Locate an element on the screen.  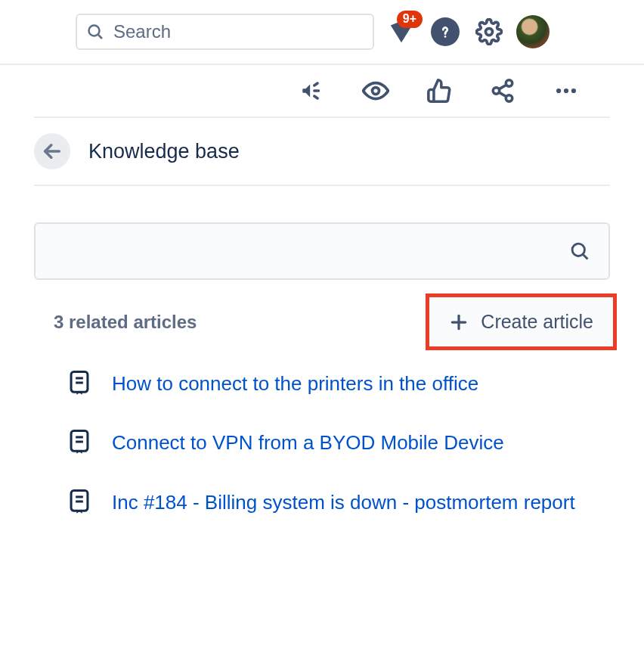
article-item: How to connect to the printers in the of… is located at coordinates (339, 384).